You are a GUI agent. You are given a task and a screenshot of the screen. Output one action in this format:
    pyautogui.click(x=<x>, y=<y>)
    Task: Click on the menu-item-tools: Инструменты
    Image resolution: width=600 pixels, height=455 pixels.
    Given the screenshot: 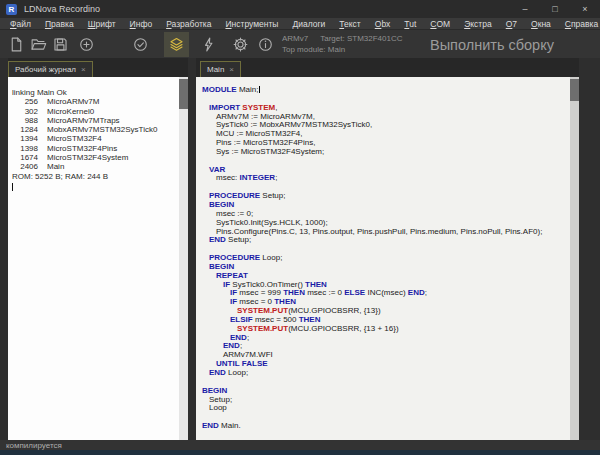 What is the action you would take?
    pyautogui.click(x=252, y=24)
    